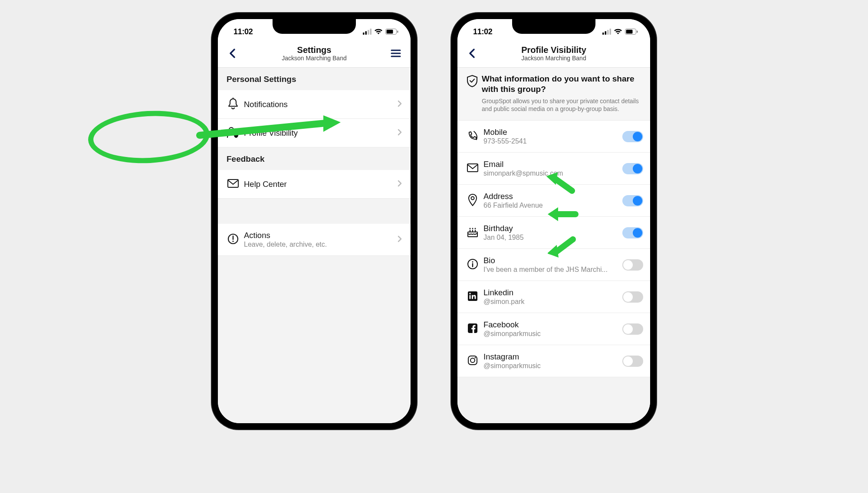 The height and width of the screenshot is (493, 868). I want to click on linkedin-toggle, so click(633, 297).